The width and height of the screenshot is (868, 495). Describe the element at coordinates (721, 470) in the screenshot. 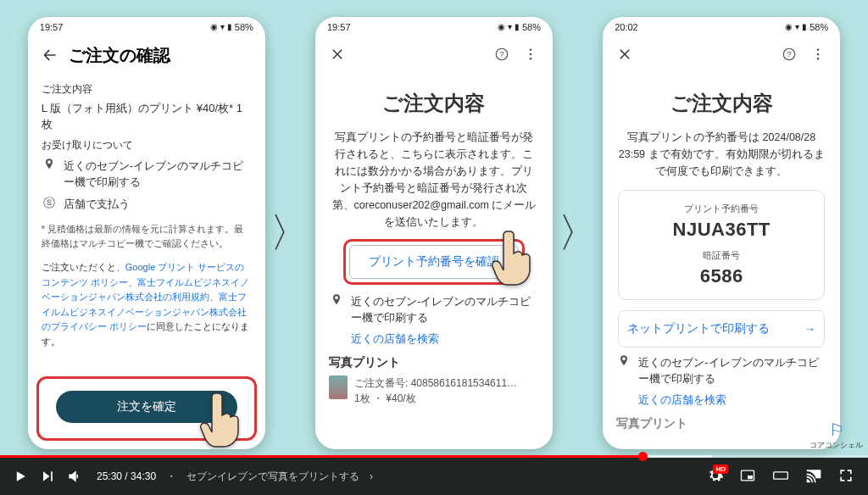

I see `hd-badge: HD` at that location.